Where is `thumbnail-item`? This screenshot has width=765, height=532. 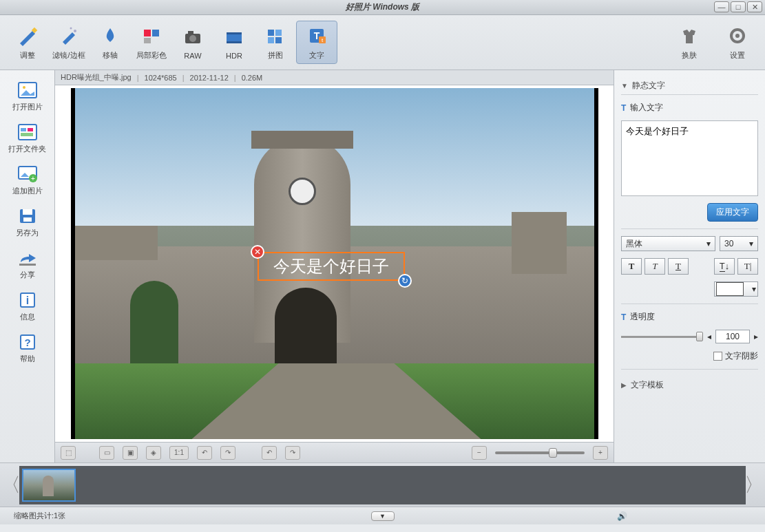 thumbnail-item is located at coordinates (49, 485).